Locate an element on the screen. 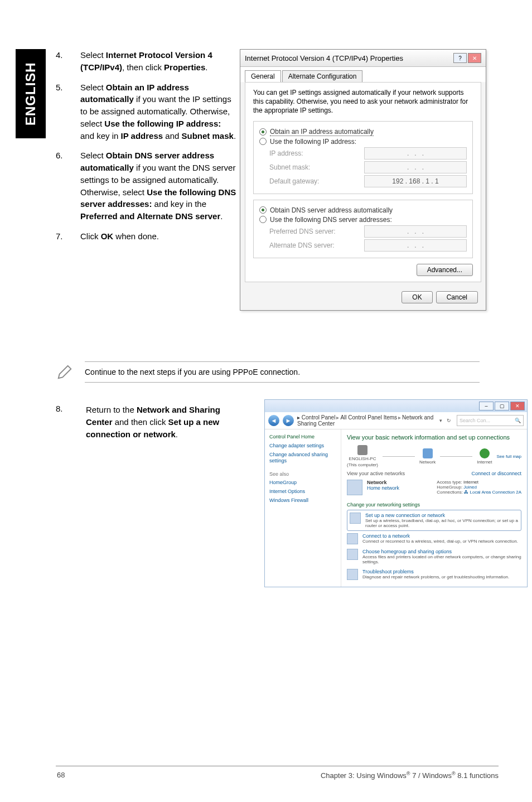  t: 8.1 functions is located at coordinates (477, 775).